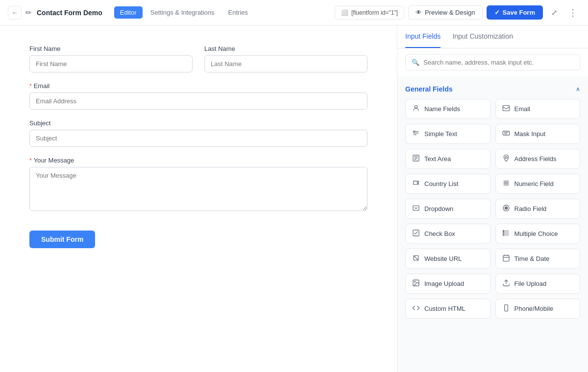 This screenshot has width=588, height=372. Describe the element at coordinates (198, 184) in the screenshot. I see `message-group: * Your Message` at that location.